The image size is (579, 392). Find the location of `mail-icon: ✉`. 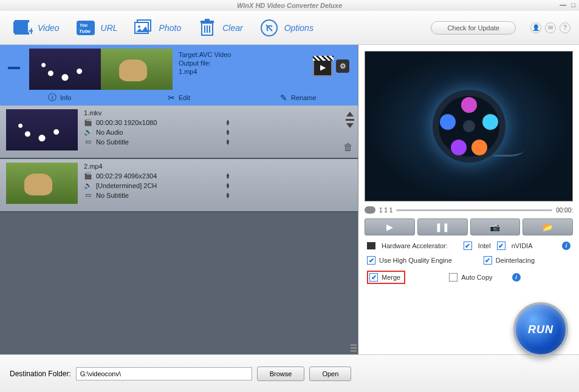

mail-icon: ✉ is located at coordinates (550, 28).